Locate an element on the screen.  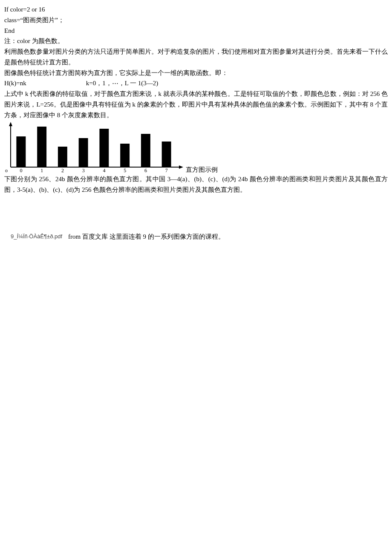
paragraph-intro: 利用颜色数参量对图片分类的方法只适用于简单图片。对于构造复杂的图片，我们使用相对… is located at coordinates (196, 57).